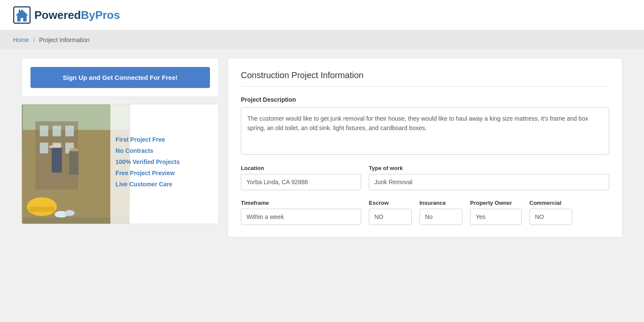 The image size is (644, 322). What do you see at coordinates (145, 173) in the screenshot?
I see `promo-item-4: Free Project Preview` at bounding box center [145, 173].